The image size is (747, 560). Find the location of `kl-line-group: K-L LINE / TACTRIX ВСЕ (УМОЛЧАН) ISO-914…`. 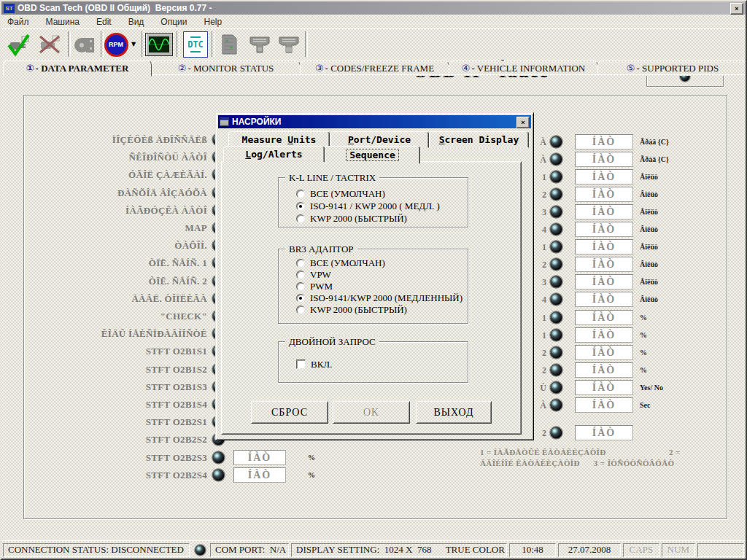

kl-line-group: K-L LINE / TACTRIX ВСЕ (УМОЛЧАН) ISO-914… is located at coordinates (374, 203).